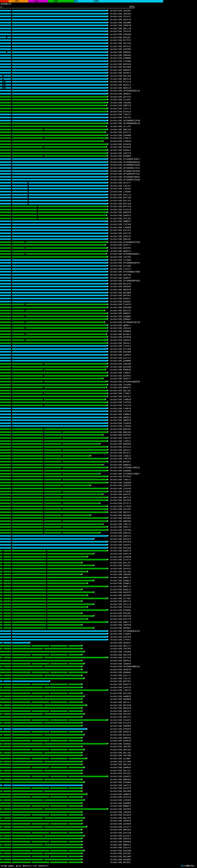 This screenshot has width=197, height=868. Describe the element at coordinates (121, 755) in the screenshot. I see `hit-label: UniRef100_A4FYB6` at that location.